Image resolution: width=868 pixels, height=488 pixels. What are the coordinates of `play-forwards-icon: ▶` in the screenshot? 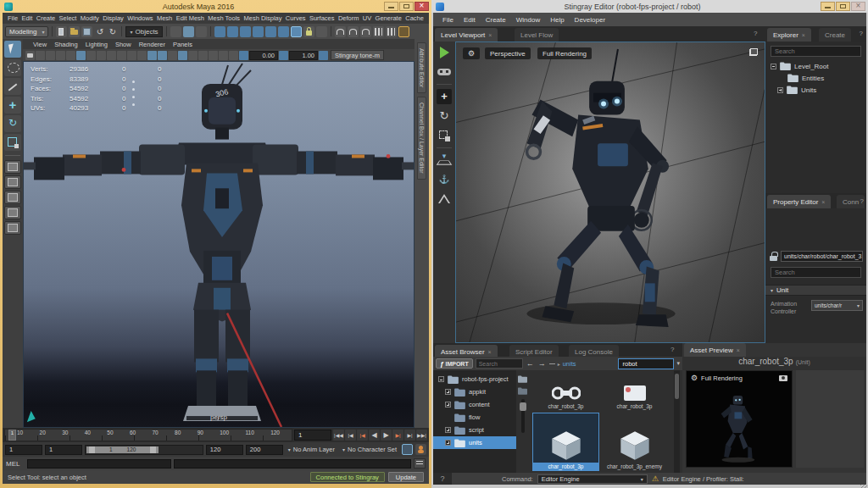 It's located at (387, 435).